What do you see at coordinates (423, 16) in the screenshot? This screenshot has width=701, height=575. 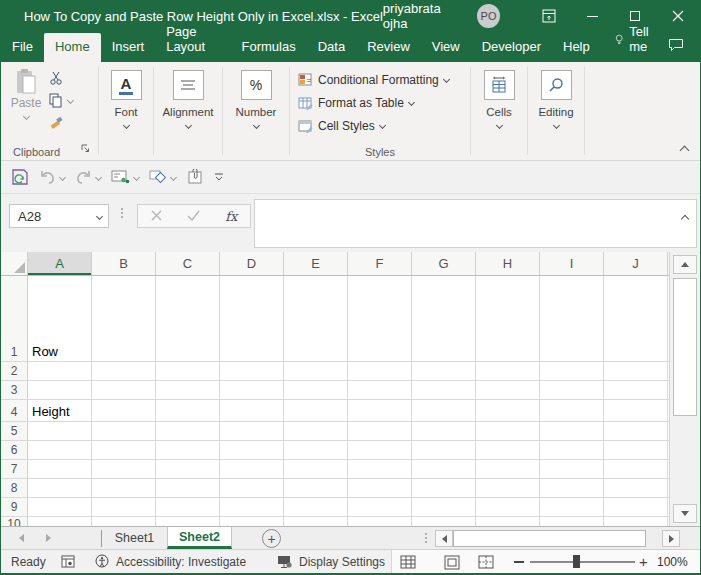 I see `user-name: priyabrata ojha` at bounding box center [423, 16].